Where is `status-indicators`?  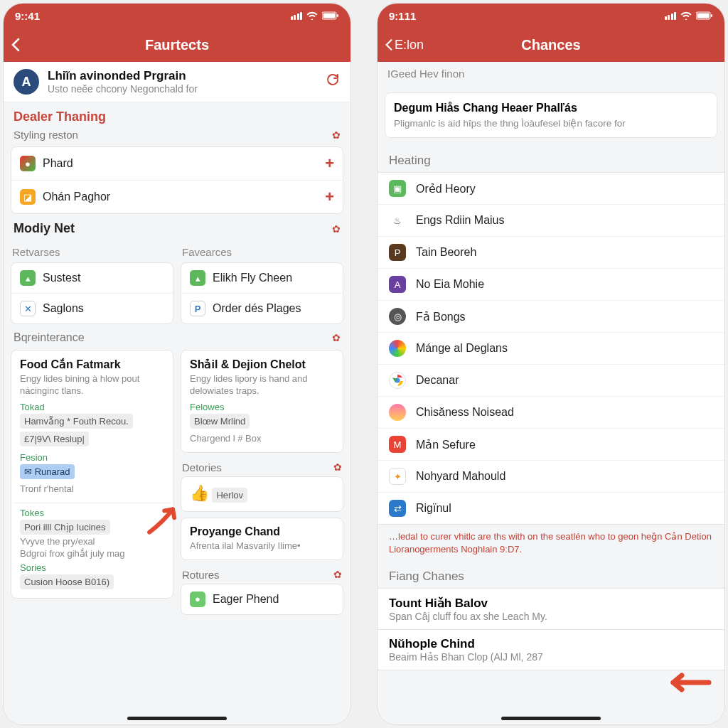
status-indicators is located at coordinates (690, 16).